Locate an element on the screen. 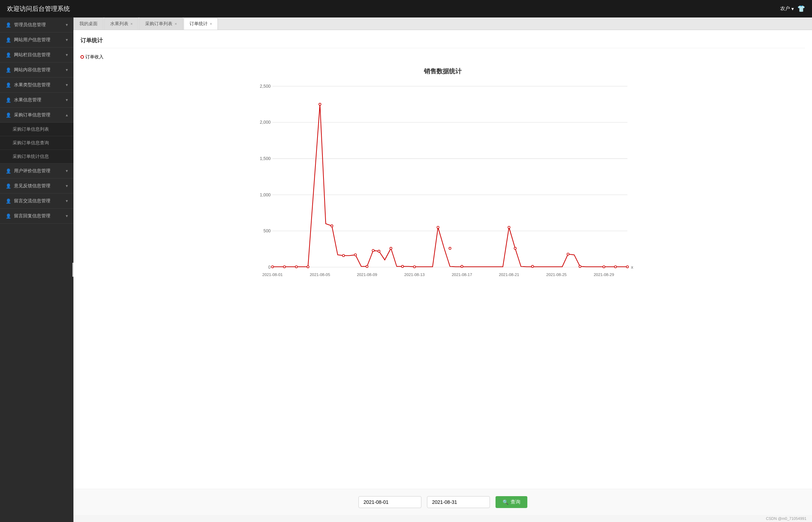 This screenshot has height=522, width=812. header-username: 农户 is located at coordinates (785, 9).